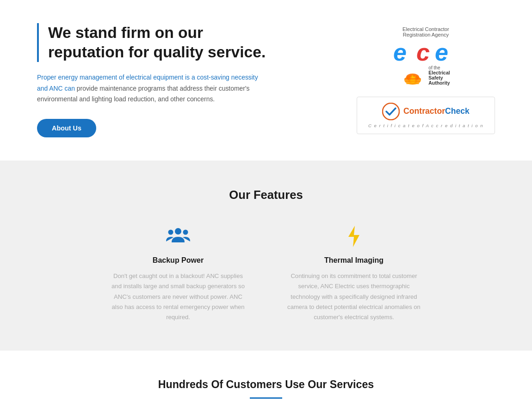 The width and height of the screenshot is (532, 414). Describe the element at coordinates (404, 51) in the screenshot. I see `ece-letter-e1: e` at that location.